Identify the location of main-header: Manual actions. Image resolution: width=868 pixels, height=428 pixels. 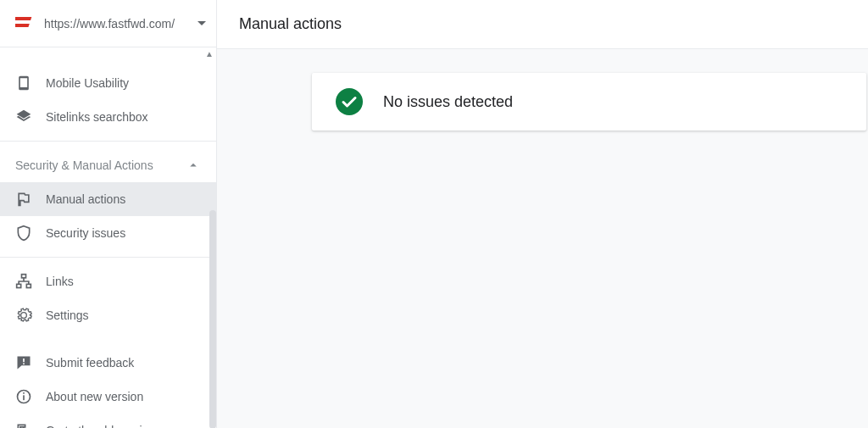
(542, 25).